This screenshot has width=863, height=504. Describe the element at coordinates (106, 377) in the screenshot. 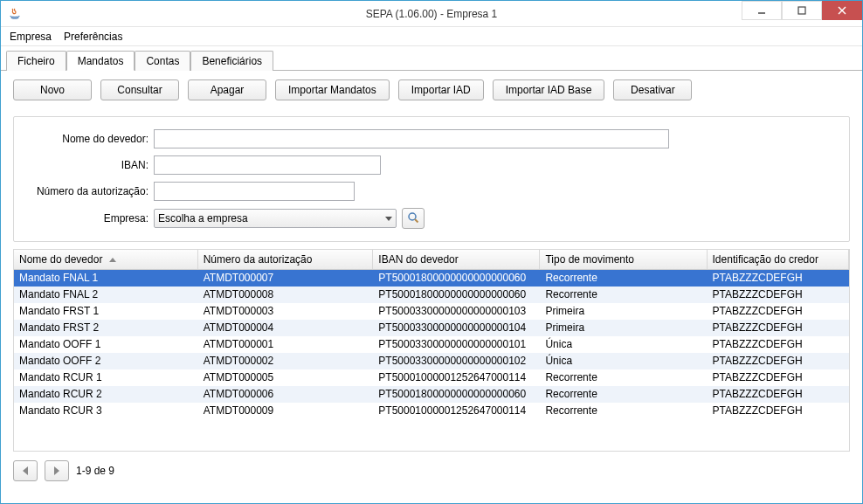

I see `cell-nome: Mandato RCUR 1` at that location.